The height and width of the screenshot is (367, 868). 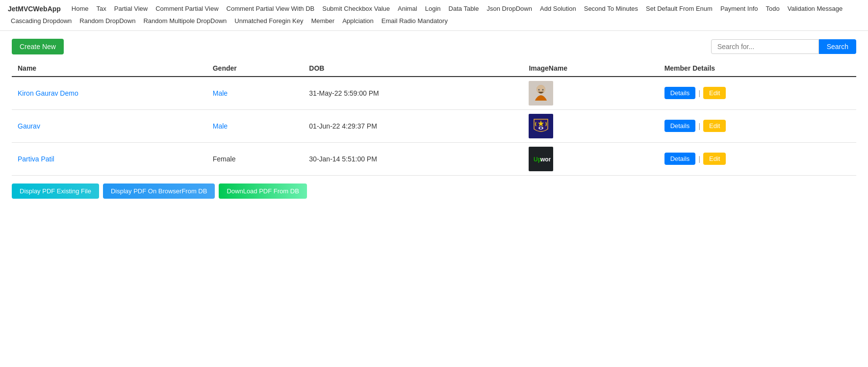 What do you see at coordinates (109, 93) in the screenshot?
I see `cell-name: Kiron Gaurav Demo` at bounding box center [109, 93].